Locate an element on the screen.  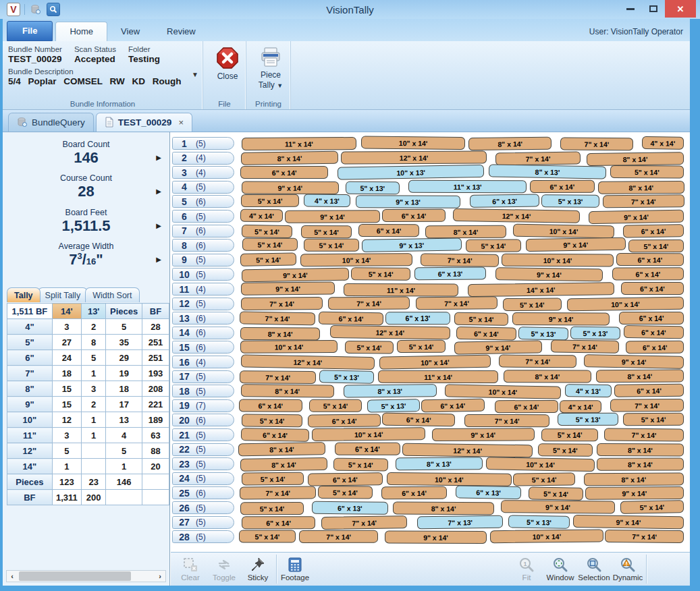
horizontal-scrollbar: ‹ › is located at coordinates (86, 576).